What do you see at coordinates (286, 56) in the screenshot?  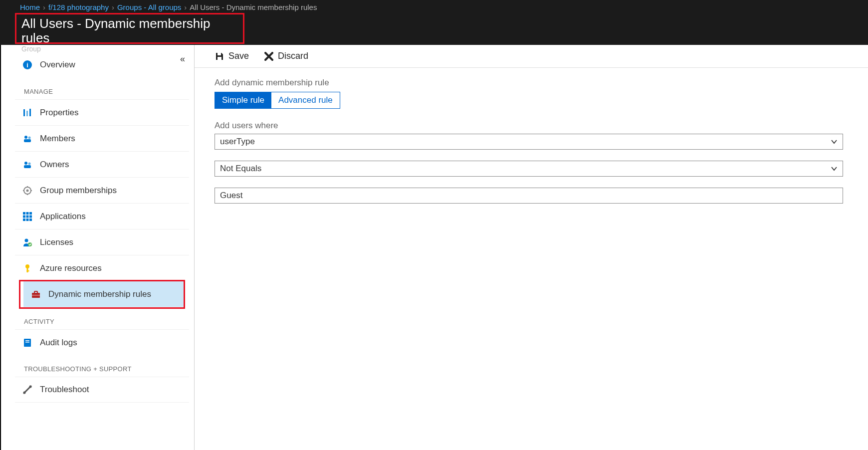 I see `discard-button: Discard` at bounding box center [286, 56].